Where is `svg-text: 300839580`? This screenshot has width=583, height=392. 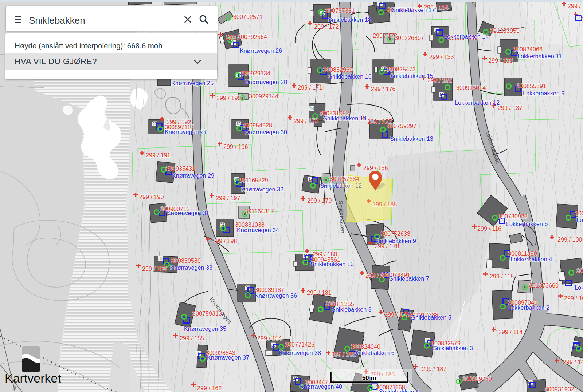
svg-text: 300839580 is located at coordinates (186, 261).